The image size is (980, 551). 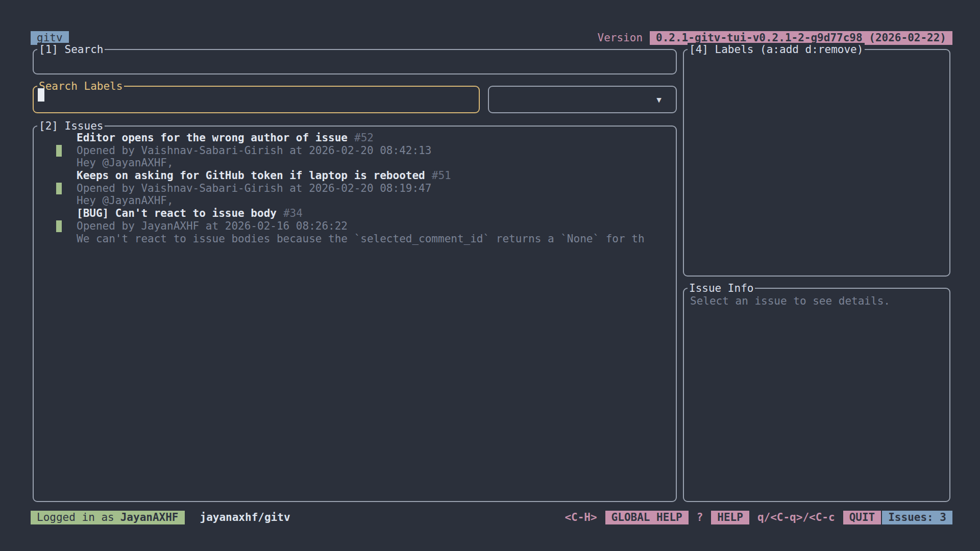 I want to click on login-badge: Logged in asJayanAXHF, so click(x=108, y=517).